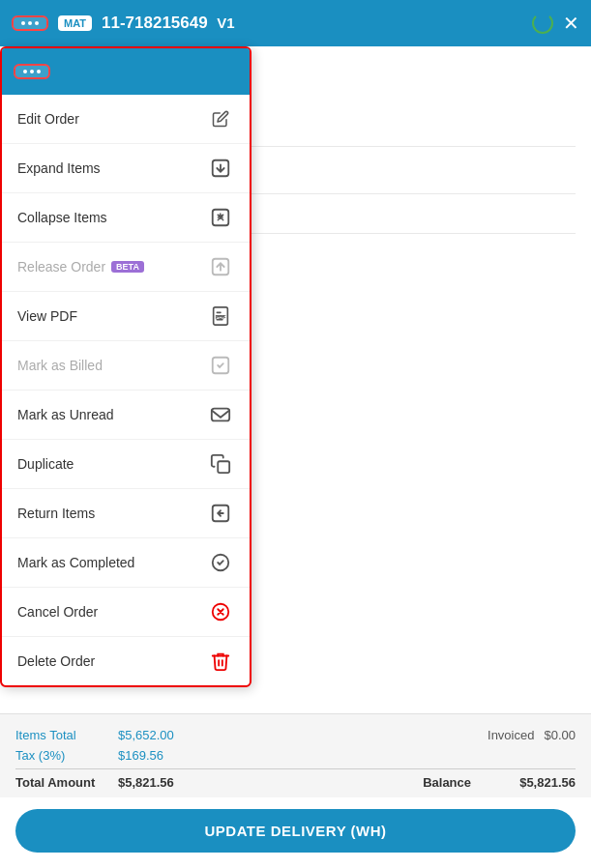 The image size is (591, 868). I want to click on svg-text: PDF, so click(222, 317).